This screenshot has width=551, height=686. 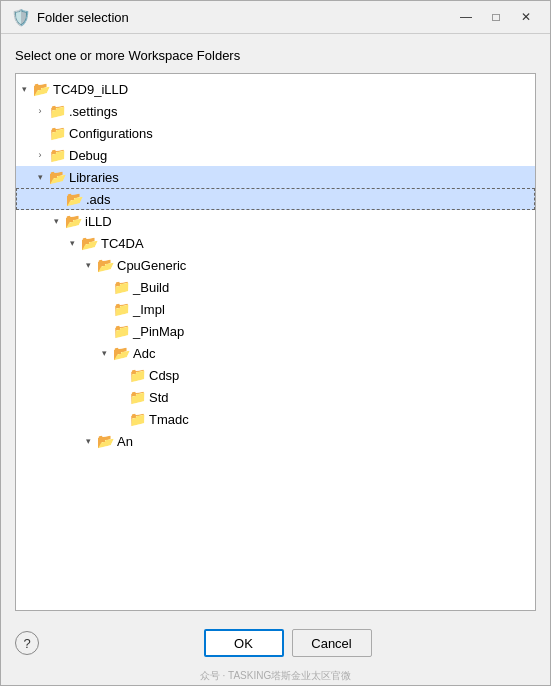 I want to click on tree-item: ▾📂An, so click(x=276, y=441).